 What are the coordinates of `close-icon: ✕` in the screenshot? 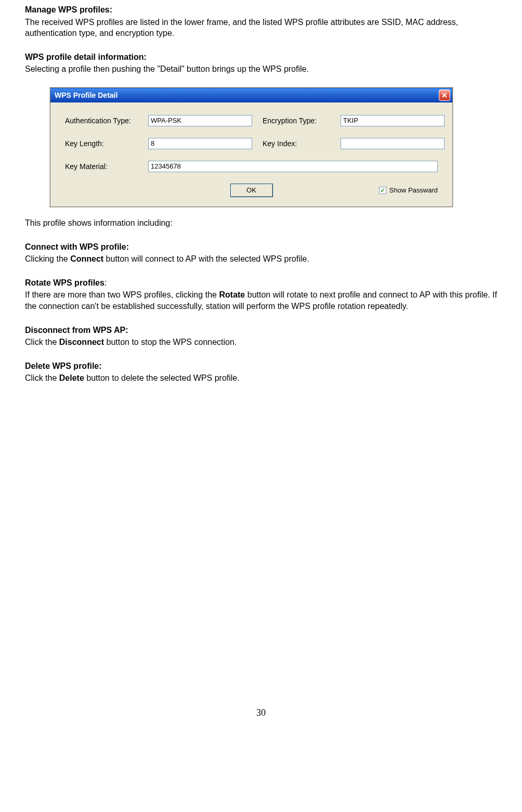 It's located at (445, 96).